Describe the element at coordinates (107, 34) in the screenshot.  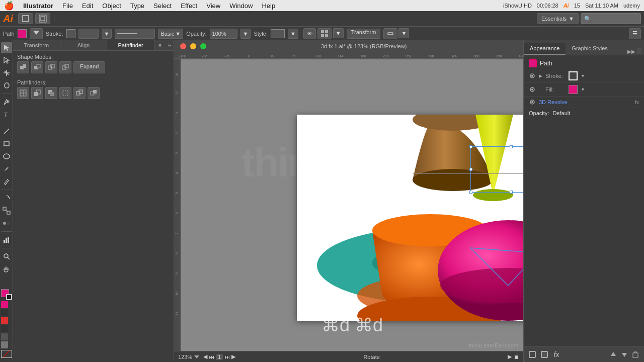
I see `stroke-dropdown: ▼` at that location.